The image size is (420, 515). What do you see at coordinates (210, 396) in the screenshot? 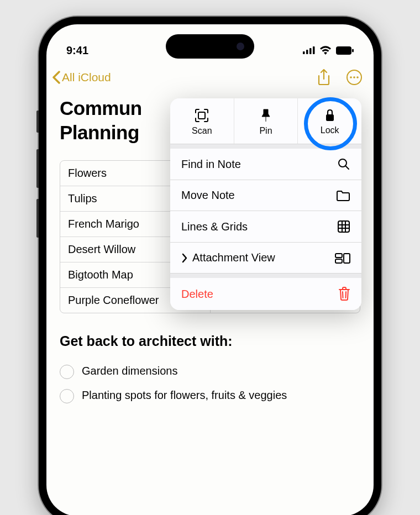
I see `checklist-item: Planting spots for flowers, fruits & veg…` at bounding box center [210, 396].